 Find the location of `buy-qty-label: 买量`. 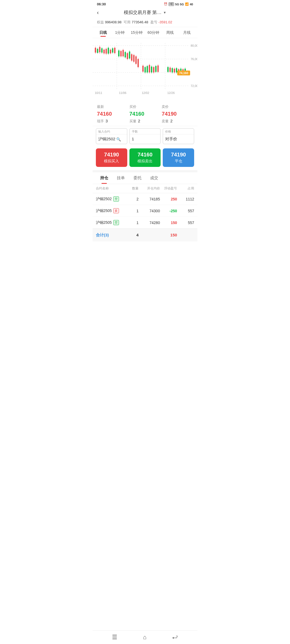

buy-qty-label: 买量 is located at coordinates (133, 121).